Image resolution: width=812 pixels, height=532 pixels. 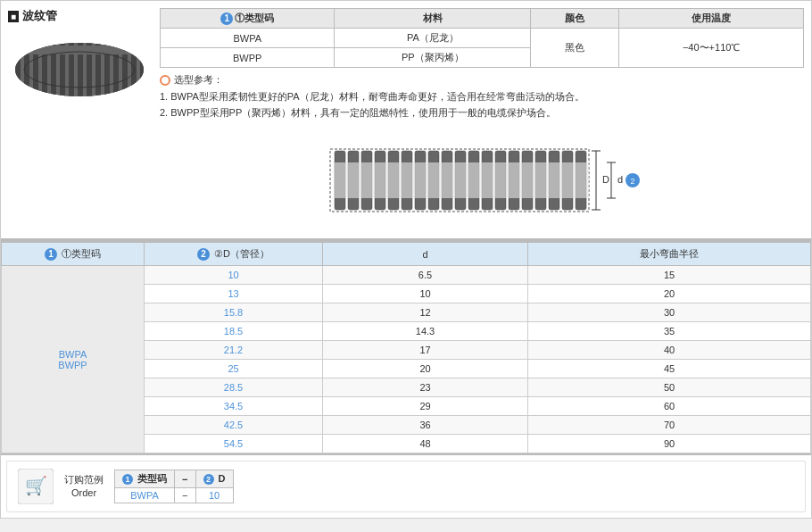 What do you see at coordinates (426, 407) in the screenshot?
I see `row-d-7: 29` at bounding box center [426, 407].